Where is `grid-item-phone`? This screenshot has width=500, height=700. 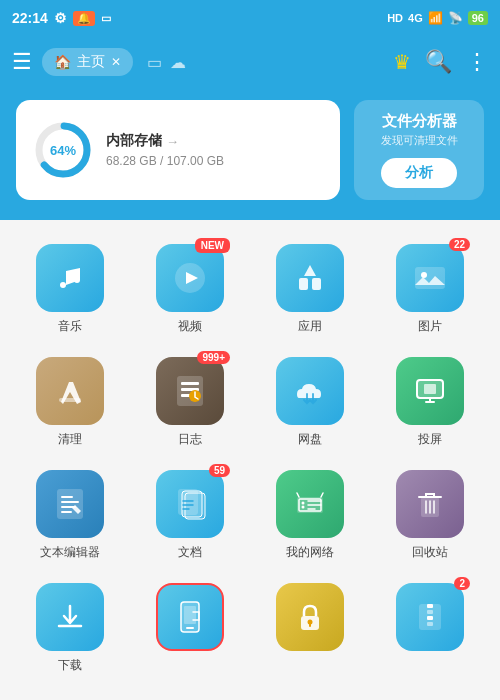 grid-item-phone is located at coordinates (190, 628).